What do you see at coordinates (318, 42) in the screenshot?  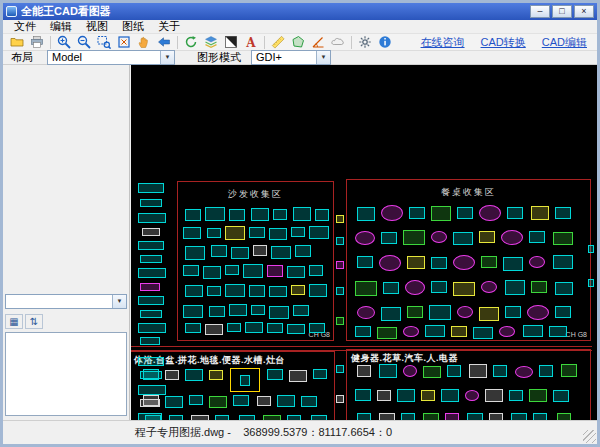 I see `measure-angle-icon` at bounding box center [318, 42].